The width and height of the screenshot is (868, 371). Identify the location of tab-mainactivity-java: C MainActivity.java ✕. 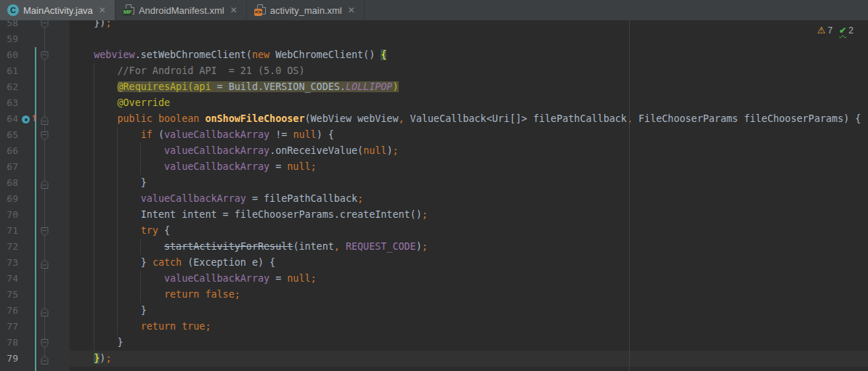
(58, 10).